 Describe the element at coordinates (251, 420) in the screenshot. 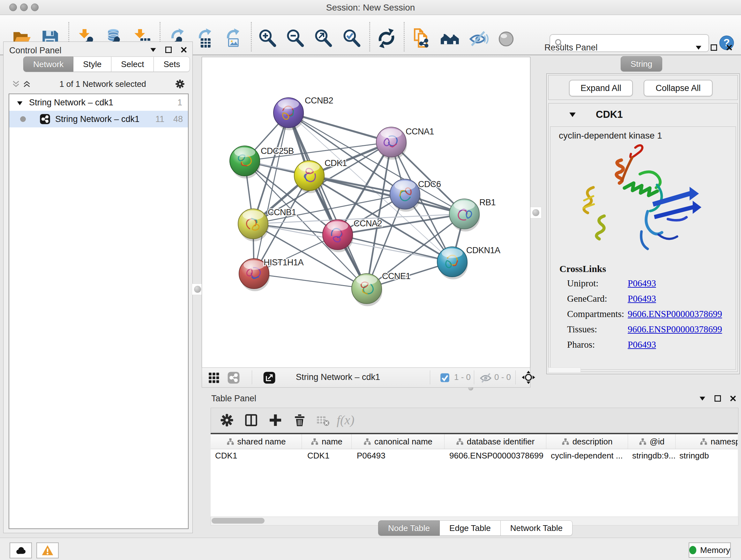

I see `show-columns-icon` at that location.